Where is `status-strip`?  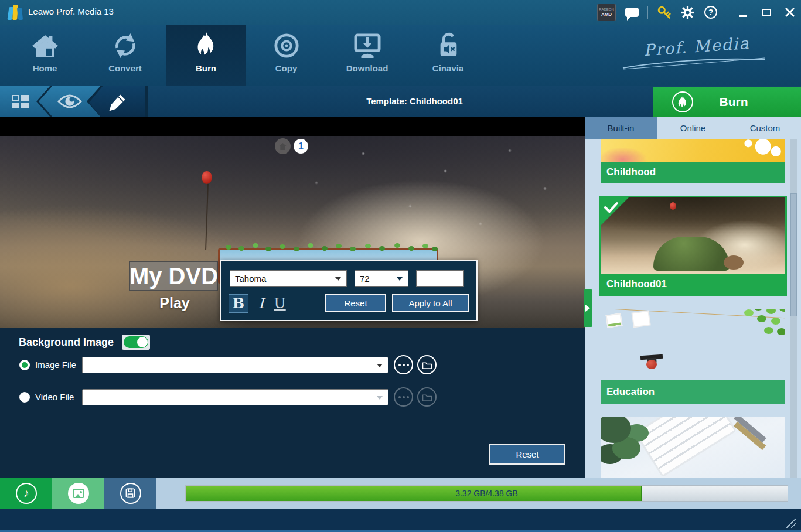 status-strip is located at coordinates (401, 520).